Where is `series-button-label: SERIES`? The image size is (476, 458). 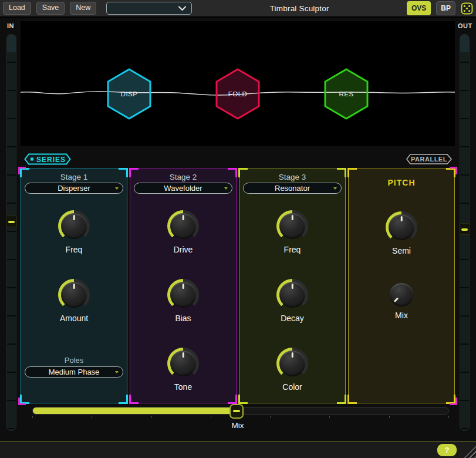
series-button-label: SERIES is located at coordinates (51, 160).